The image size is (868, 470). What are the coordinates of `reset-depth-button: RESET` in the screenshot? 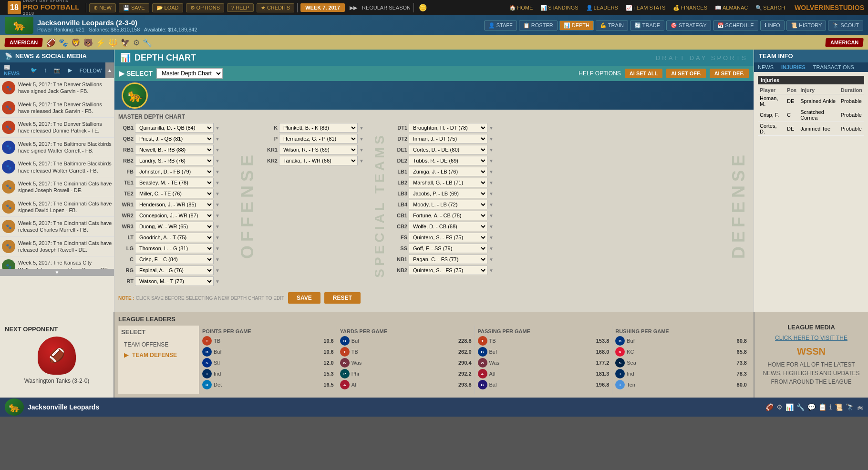 It's located at (342, 298).